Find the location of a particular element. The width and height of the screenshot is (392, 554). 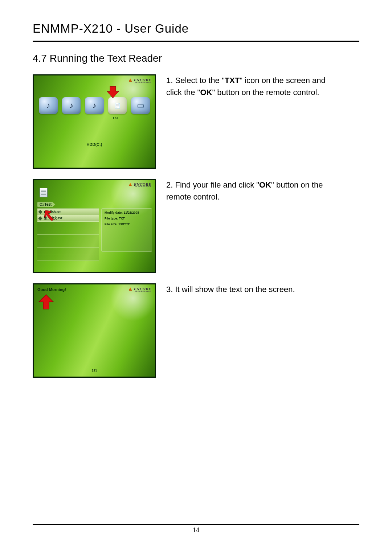

step-3-text: 3. It will show the text on the screen. is located at coordinates (231, 290).